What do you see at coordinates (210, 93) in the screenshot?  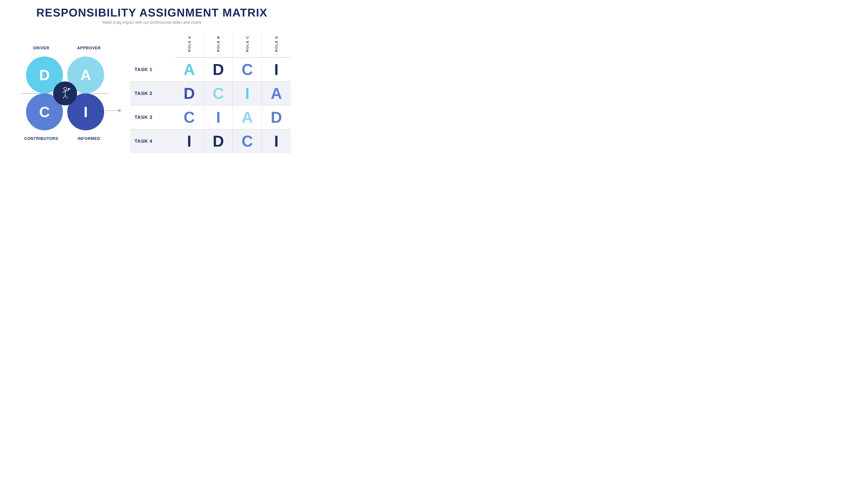 I see `matrix-table: ROLE A ROLE B ROLE C ROLE D` at bounding box center [210, 93].